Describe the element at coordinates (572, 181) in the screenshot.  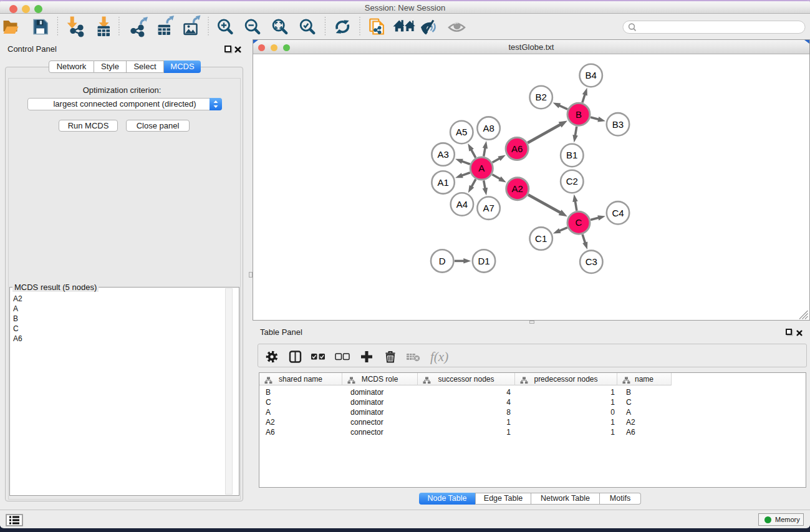
I see `svg-text: C2` at that location.